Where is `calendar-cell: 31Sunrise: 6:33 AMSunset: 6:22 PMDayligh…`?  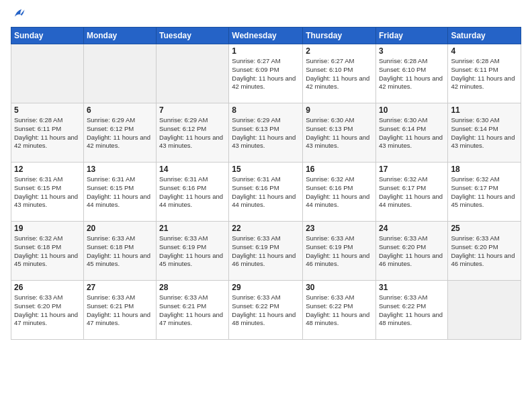
calendar-cell: 31Sunrise: 6:33 AMSunset: 6:22 PMDayligh… is located at coordinates (411, 310).